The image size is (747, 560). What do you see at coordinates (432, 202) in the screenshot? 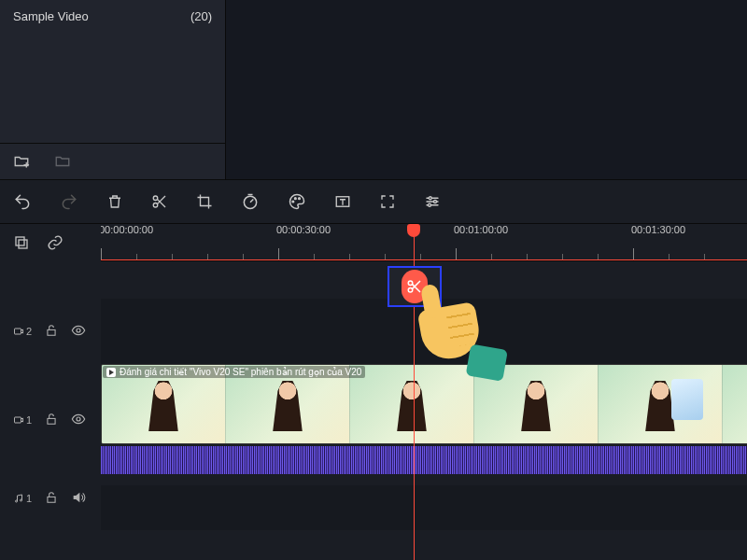
I see `settings-sliders-icon` at bounding box center [432, 202].